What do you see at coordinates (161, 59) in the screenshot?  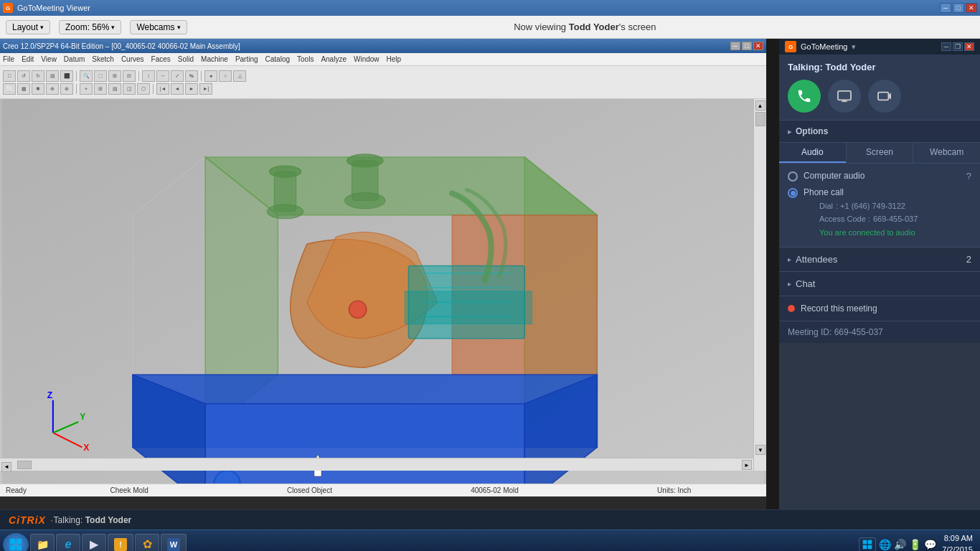 I see `cad-menu-faces: Faces` at bounding box center [161, 59].